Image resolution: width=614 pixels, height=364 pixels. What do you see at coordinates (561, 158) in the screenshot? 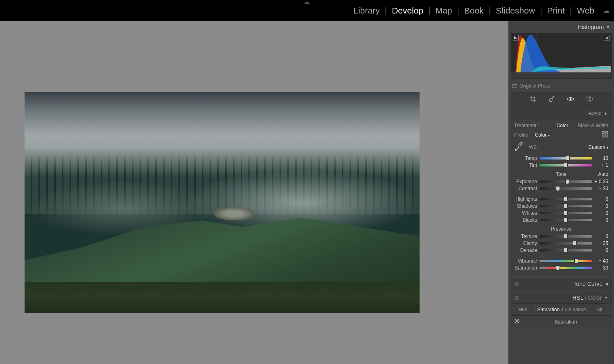
I see `temp-slider: Temp+ 10` at bounding box center [561, 158].